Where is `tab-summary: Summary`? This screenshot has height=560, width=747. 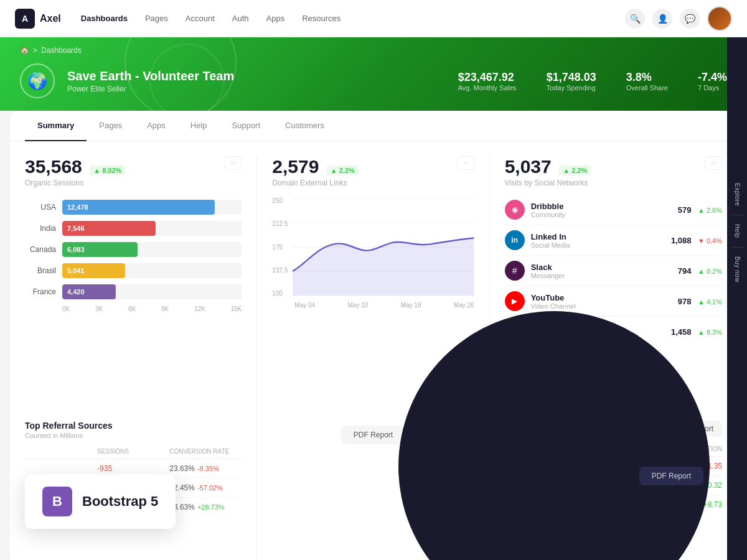 tab-summary: Summary is located at coordinates (56, 126).